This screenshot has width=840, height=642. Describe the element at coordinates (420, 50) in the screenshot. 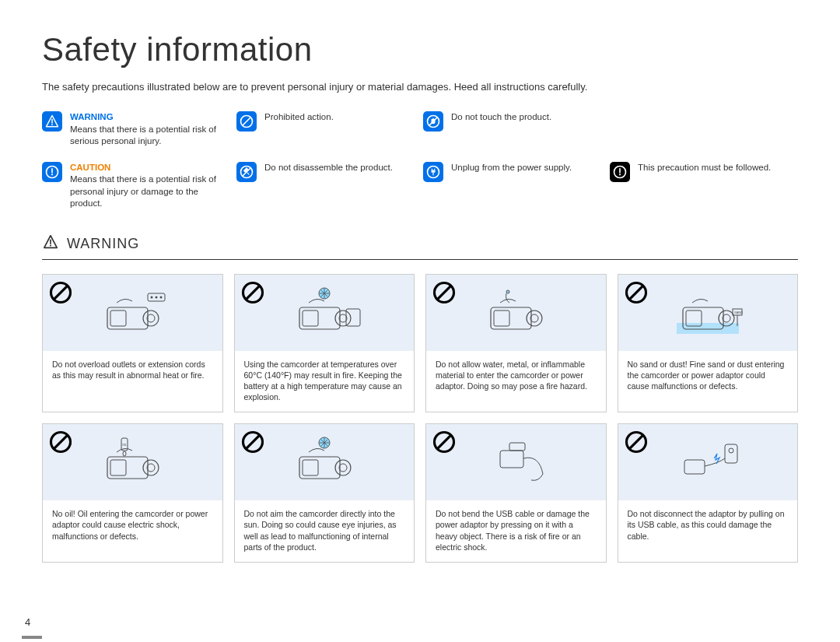

I see `page-title: Safety information` at that location.